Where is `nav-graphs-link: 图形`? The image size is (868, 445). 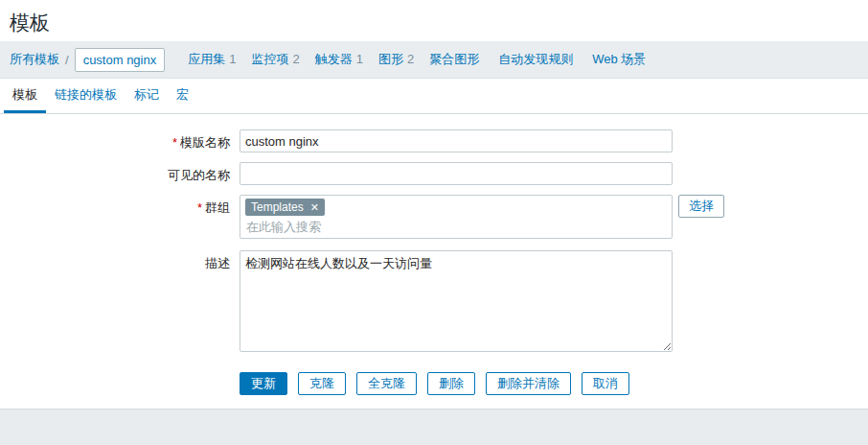
nav-graphs-link: 图形 is located at coordinates (391, 59).